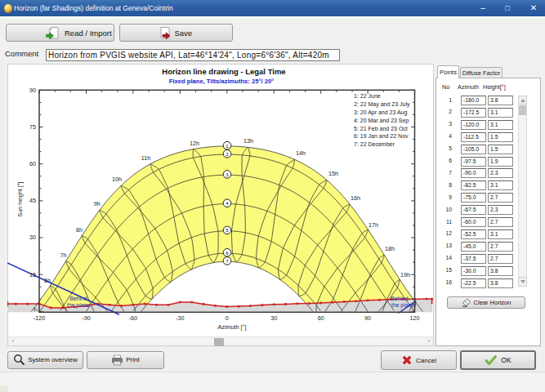 This screenshot has height=392, width=545. What do you see at coordinates (227, 253) in the screenshot?
I see `svg-text: 6` at bounding box center [227, 253].